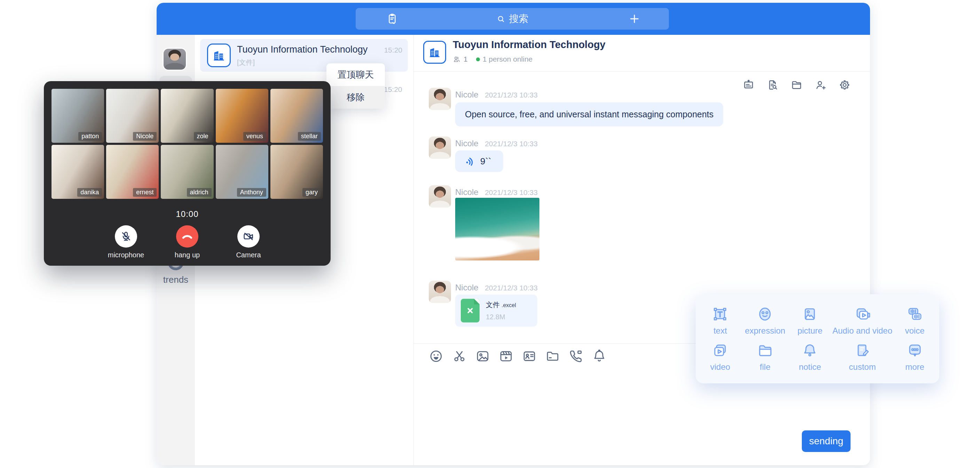 This screenshot has width=980, height=468. What do you see at coordinates (576, 356) in the screenshot?
I see `phone-camera-icon` at bounding box center [576, 356].